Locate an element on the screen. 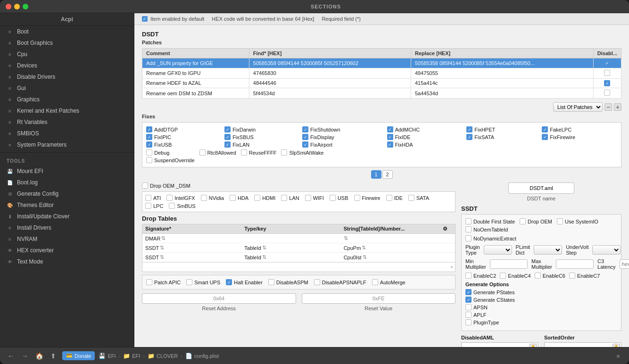  min-mult-input is located at coordinates (509, 264).